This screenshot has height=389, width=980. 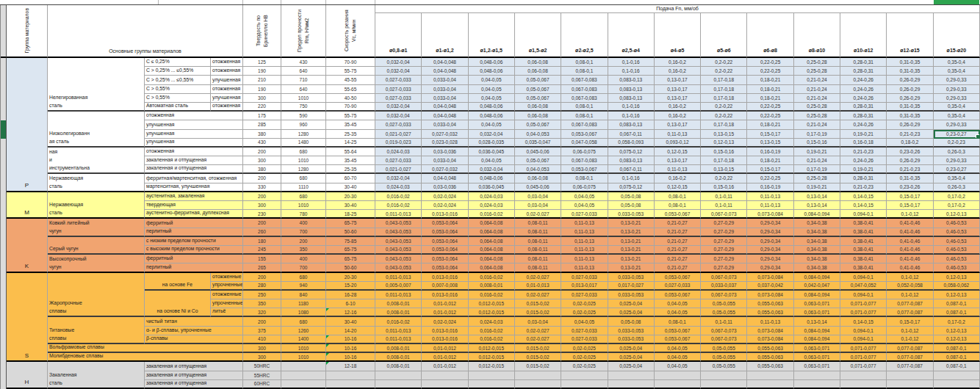 I want to click on strength-cell: 640, so click(x=304, y=71).